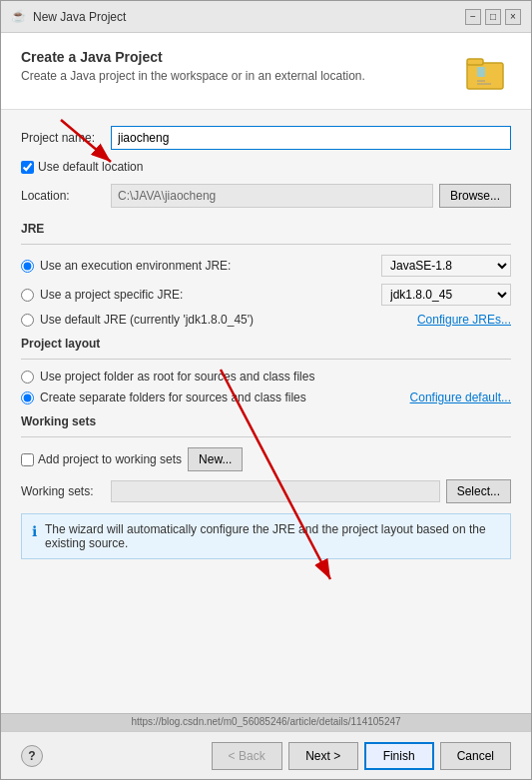  I want to click on working-sets-input, so click(275, 491).